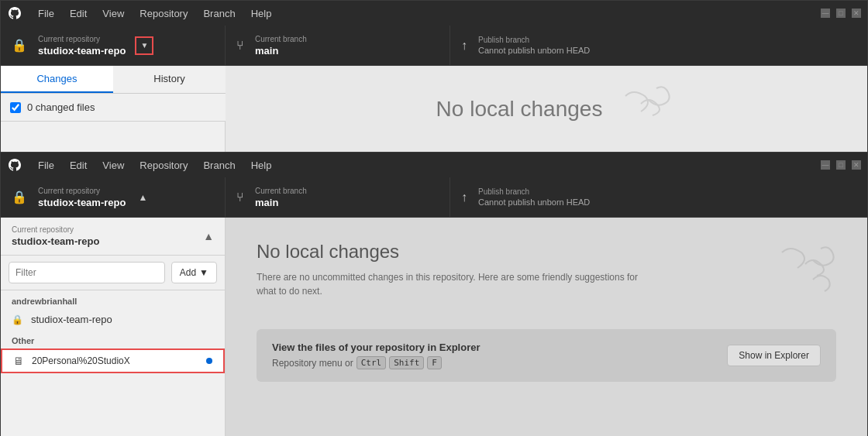  What do you see at coordinates (113, 273) in the screenshot?
I see `filter-row: Add ▼` at bounding box center [113, 273].